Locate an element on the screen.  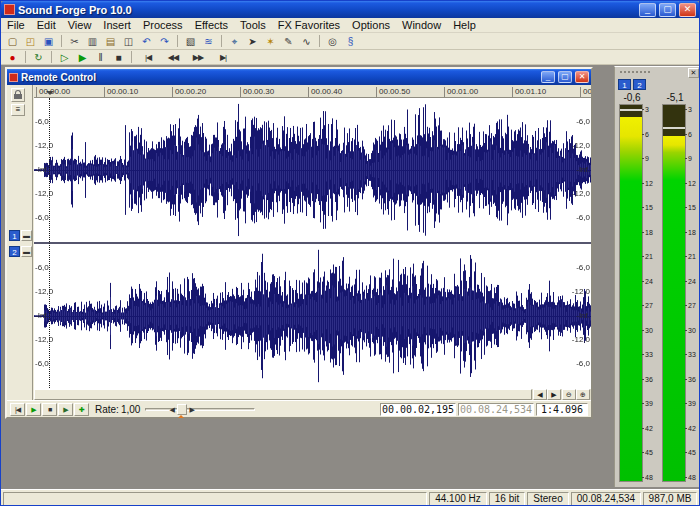
magic-wand-icon: ✶ is located at coordinates (270, 41).